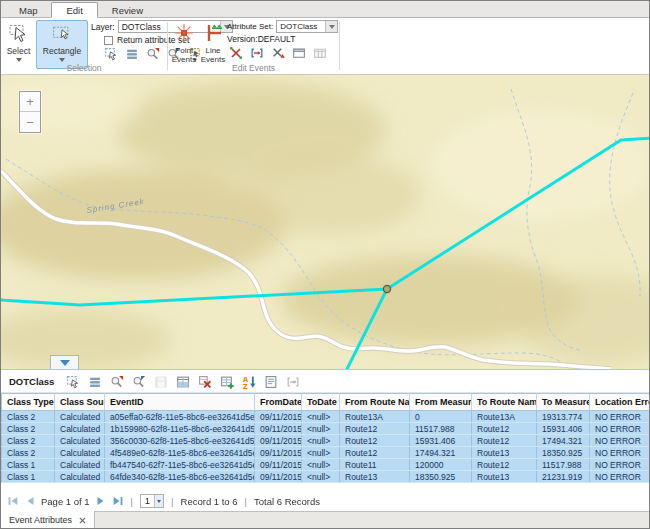 The width and height of the screenshot is (650, 529). What do you see at coordinates (250, 26) in the screenshot?
I see `attribute-set-label: Attribute Set:` at bounding box center [250, 26].